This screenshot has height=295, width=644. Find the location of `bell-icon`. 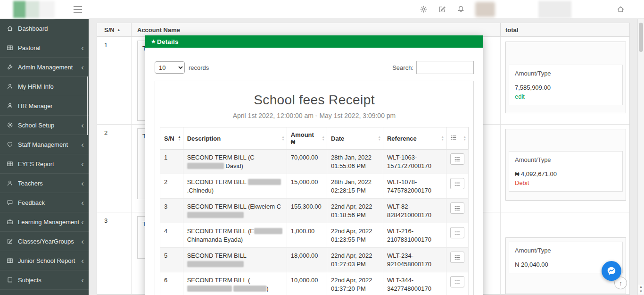

bell-icon is located at coordinates (461, 9).